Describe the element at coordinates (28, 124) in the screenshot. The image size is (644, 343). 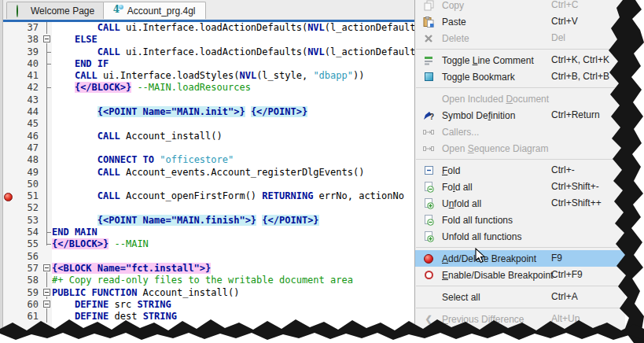
I see `line-number: 45` at that location.